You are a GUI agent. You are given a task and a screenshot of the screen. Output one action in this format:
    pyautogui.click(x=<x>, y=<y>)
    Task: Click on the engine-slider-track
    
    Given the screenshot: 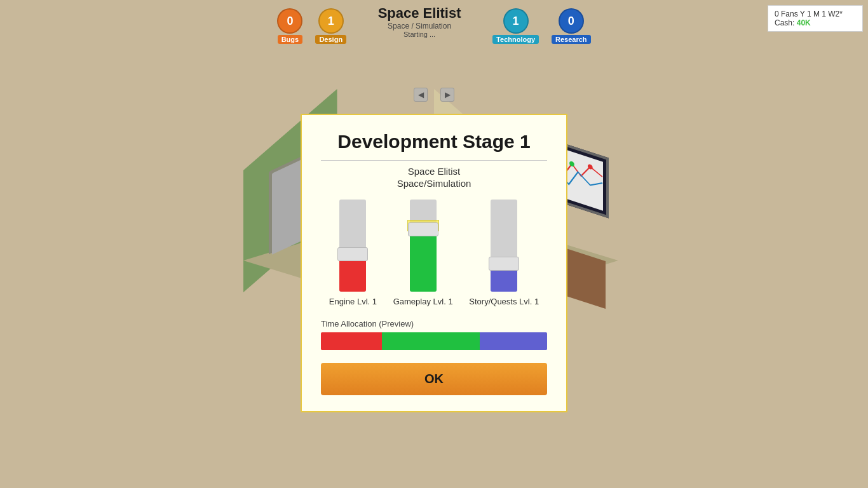 What is the action you would take?
    pyautogui.click(x=353, y=245)
    